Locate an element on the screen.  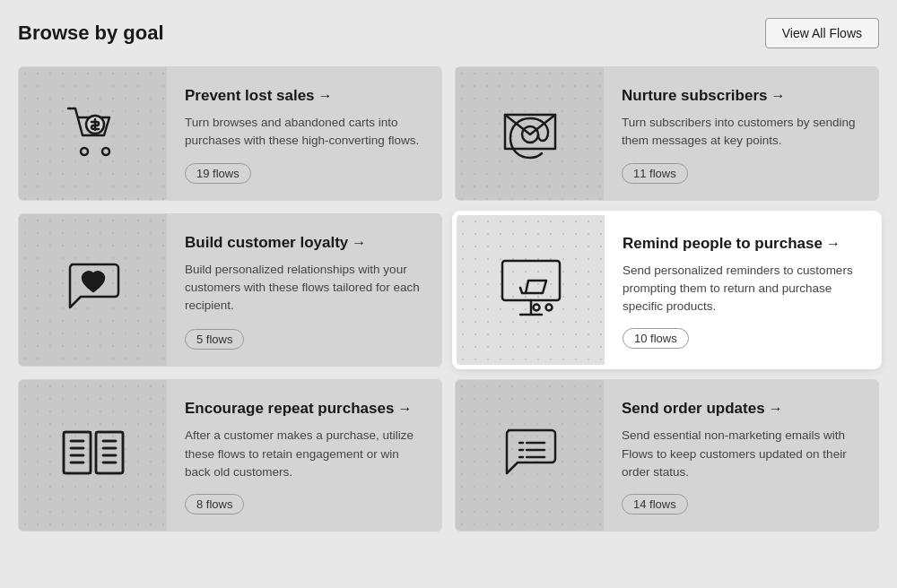
card-body: Build customer loyalty → Build personali… is located at coordinates (304, 290).